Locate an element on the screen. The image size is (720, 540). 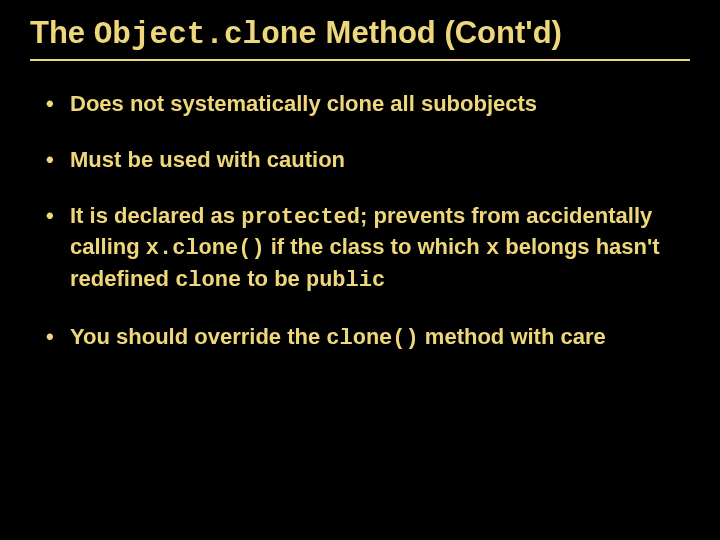
slide-title: The Object.clone Method (Cont'd) is located at coordinates (360, 34).